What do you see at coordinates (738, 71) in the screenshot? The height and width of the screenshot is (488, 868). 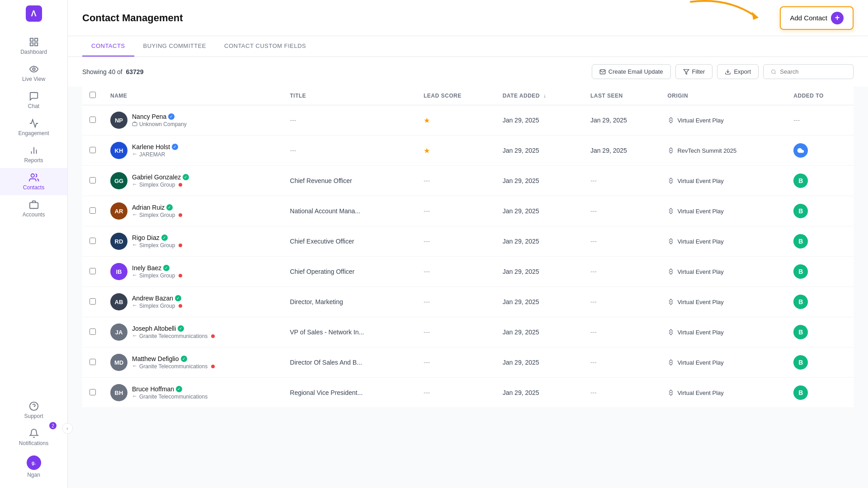 I see `export-button: Export` at bounding box center [738, 71].